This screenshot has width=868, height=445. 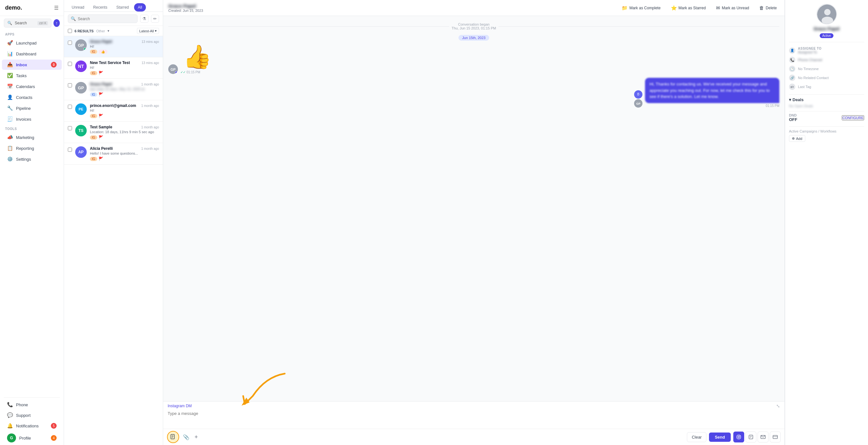 What do you see at coordinates (81, 131) in the screenshot?
I see `conv-avatar: TS` at bounding box center [81, 131].